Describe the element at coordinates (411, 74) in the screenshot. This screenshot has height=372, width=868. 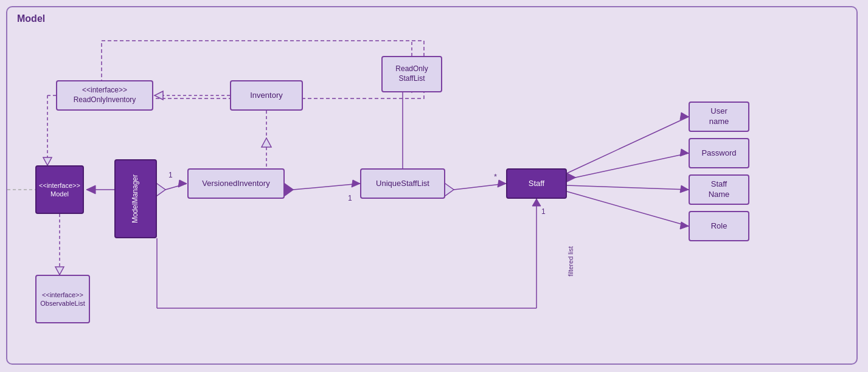
I see `readonly-stafflist-label: ReadOnlyStaffList` at that location.